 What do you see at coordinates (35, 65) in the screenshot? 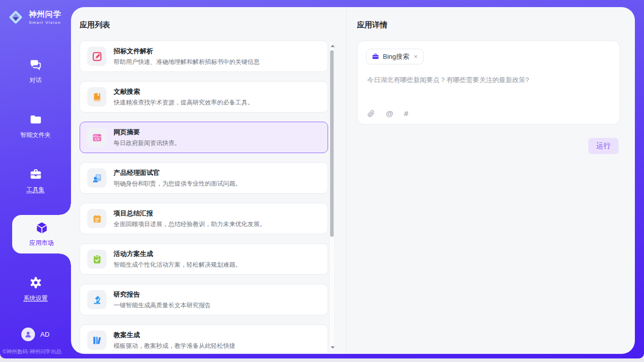
I see `chat-icon` at bounding box center [35, 65].